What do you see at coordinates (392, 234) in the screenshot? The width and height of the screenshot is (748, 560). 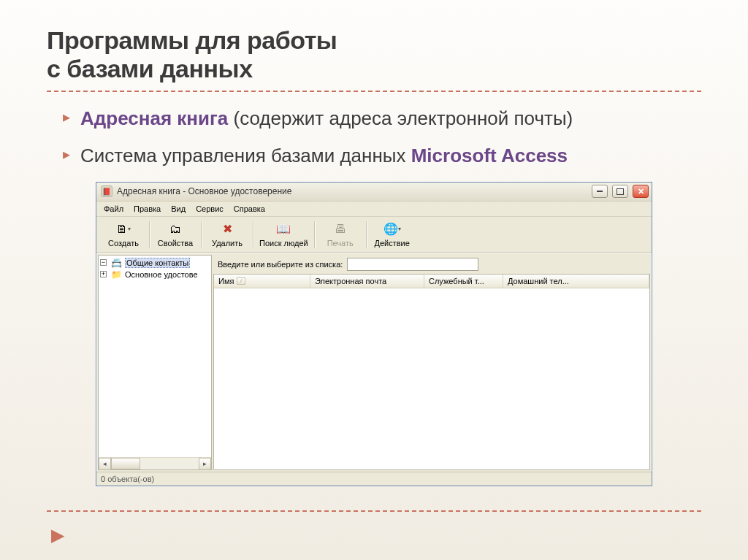 I see `action-button: 🌐▾ Действие` at bounding box center [392, 234].